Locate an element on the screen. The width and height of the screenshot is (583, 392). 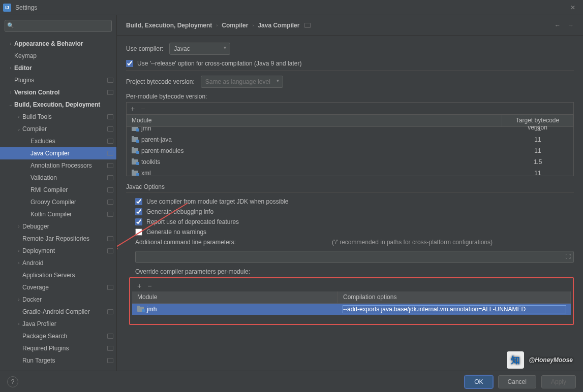
col-compilation-options: Compilation options is located at coordinates (454, 298).